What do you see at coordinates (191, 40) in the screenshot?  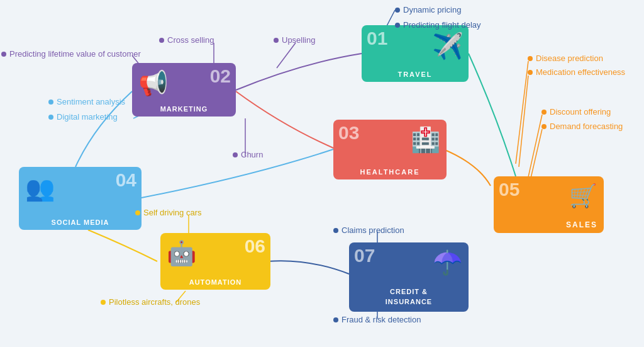 I see `cross-selling-text: Cross selling` at bounding box center [191, 40].